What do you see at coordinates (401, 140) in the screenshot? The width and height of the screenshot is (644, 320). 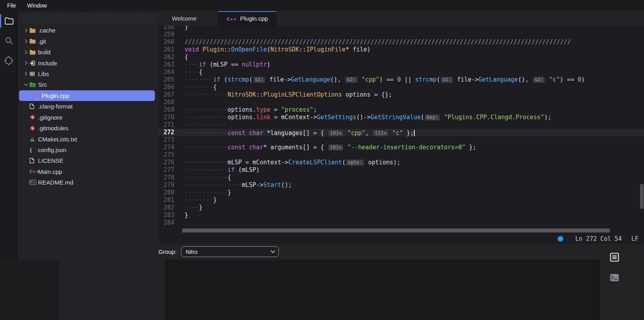 I see `code-line-273: 273` at bounding box center [401, 140].